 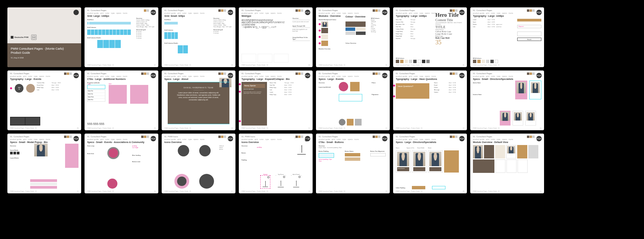 What do you see at coordinates (44, 181) in the screenshot?
I see `annotated-bar` at bounding box center [44, 181].